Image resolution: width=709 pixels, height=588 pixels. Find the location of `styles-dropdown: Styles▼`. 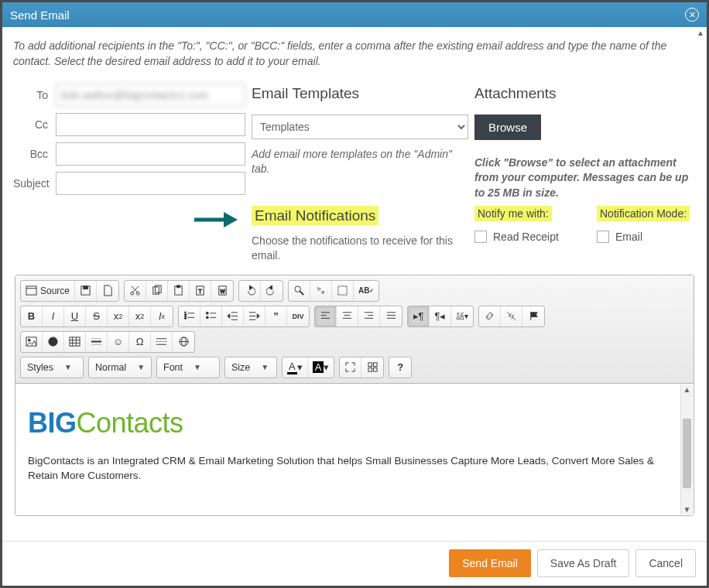

styles-dropdown: Styles▼ is located at coordinates (52, 368).